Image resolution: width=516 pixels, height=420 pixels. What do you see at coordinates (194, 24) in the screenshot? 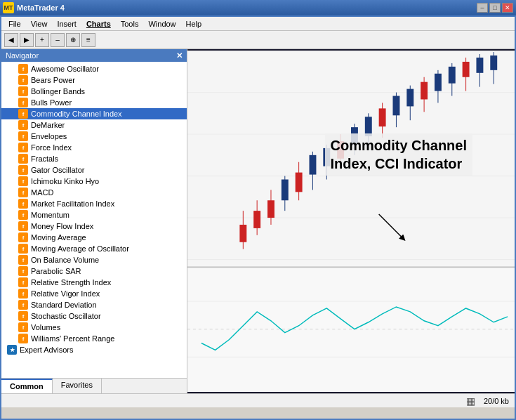
I see `menu-help: Help` at bounding box center [194, 24].